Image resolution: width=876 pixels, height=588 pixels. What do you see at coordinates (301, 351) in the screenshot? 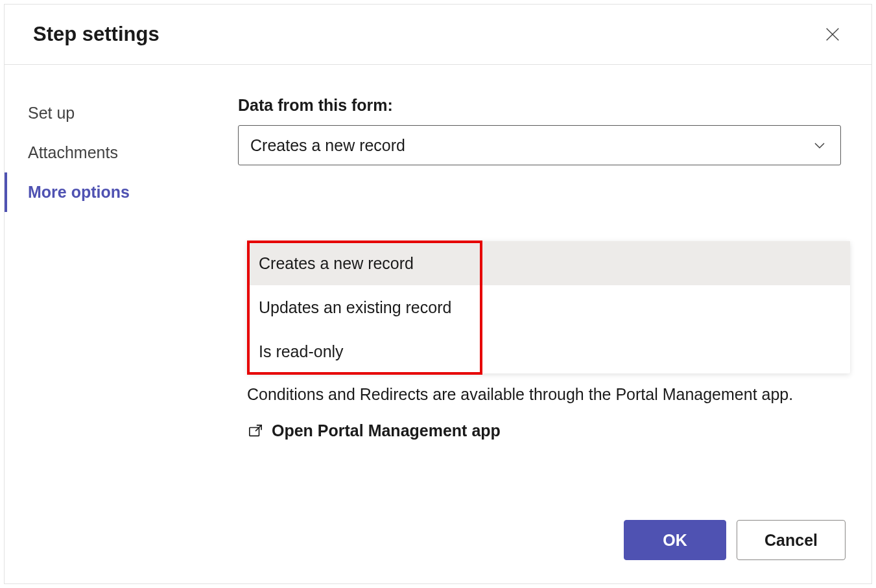
I see `dropdown-option-label: Is read-only` at bounding box center [301, 351].